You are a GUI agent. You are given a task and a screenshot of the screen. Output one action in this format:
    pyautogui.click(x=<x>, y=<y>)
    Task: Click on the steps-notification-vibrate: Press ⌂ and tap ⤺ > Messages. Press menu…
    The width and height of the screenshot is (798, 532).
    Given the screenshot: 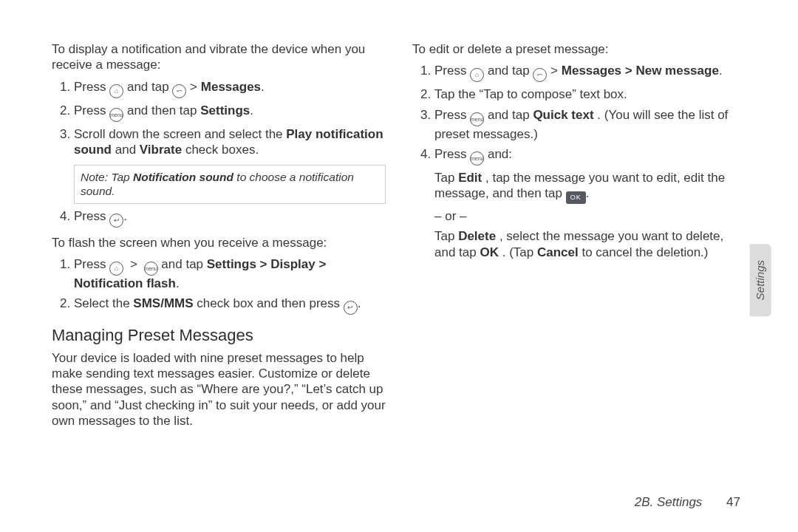 What is the action you would take?
    pyautogui.click(x=219, y=118)
    